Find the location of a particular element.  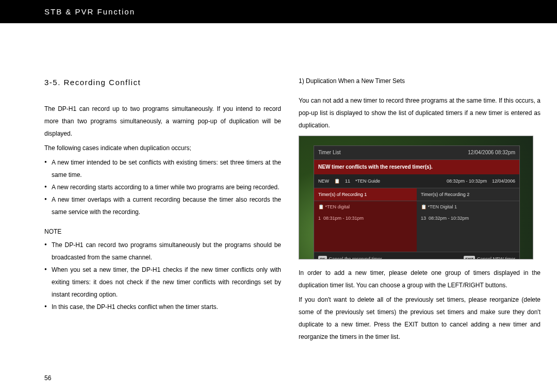

timer-conflict-dialog: Timer List 12/04/2006 08:32pm NEW timer … is located at coordinates (417, 202).